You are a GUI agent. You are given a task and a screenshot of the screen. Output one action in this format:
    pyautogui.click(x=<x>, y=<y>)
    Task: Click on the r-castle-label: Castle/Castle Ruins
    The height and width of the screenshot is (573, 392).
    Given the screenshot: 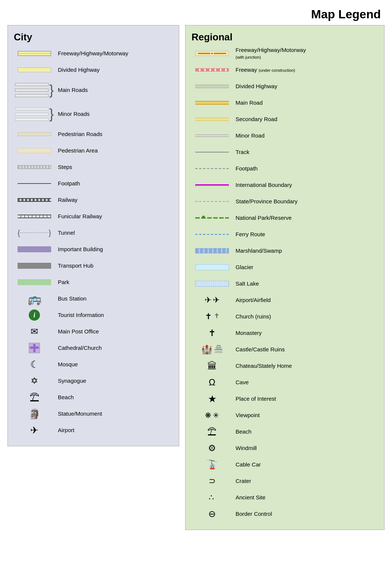 What is the action you would take?
    pyautogui.click(x=259, y=349)
    